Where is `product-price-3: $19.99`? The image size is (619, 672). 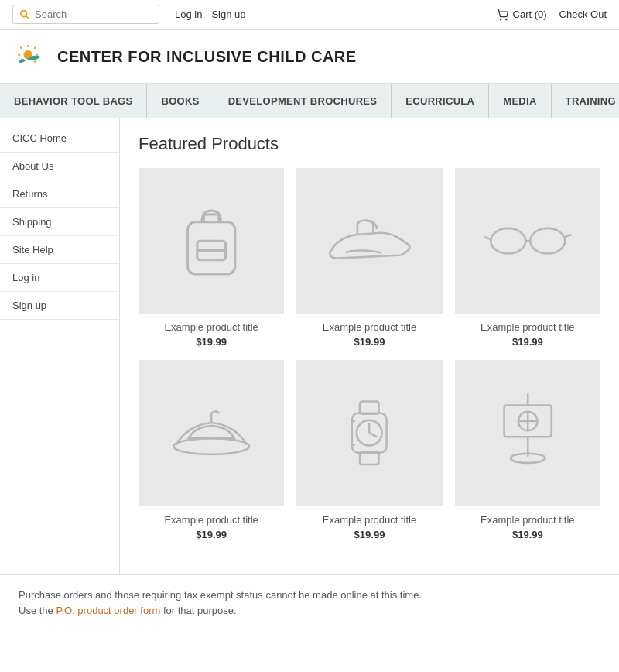
product-price-3: $19.99 is located at coordinates (528, 342).